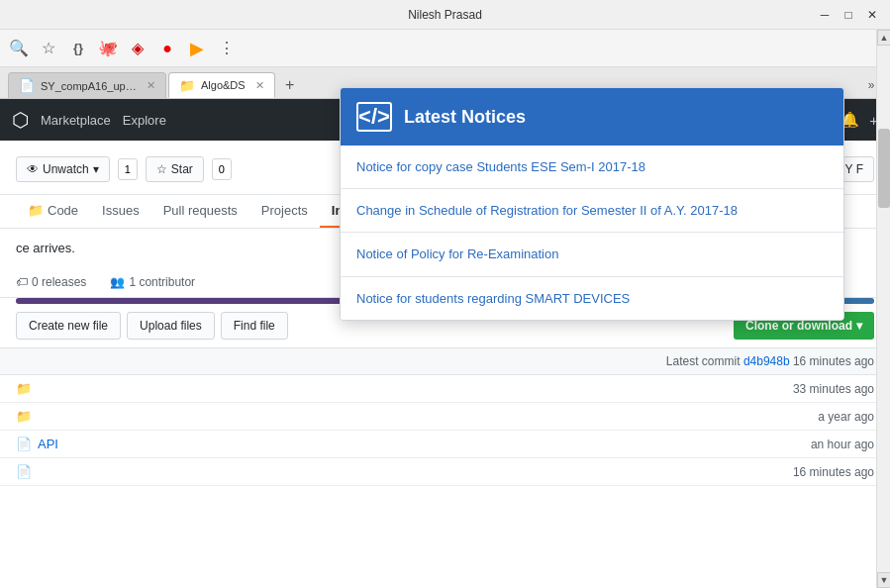 The width and height of the screenshot is (890, 588). I want to click on nav-right: 🔔 +, so click(859, 120).